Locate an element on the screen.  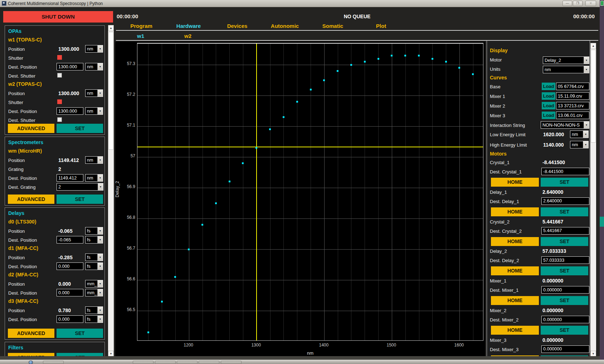
curve-file-input: 05 67764.crv is located at coordinates (573, 87).